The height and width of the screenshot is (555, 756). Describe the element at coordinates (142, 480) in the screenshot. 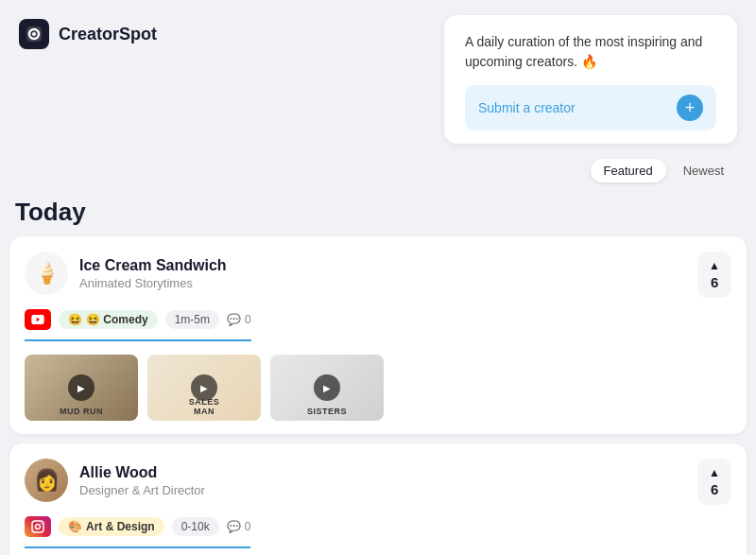

I see `creator-details-2: Allie Wood Designer & Art Director` at that location.